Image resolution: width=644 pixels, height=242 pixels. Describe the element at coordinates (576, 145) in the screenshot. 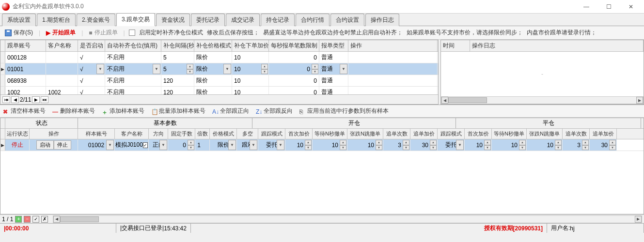

I see `cell: 3▲▼` at that location.